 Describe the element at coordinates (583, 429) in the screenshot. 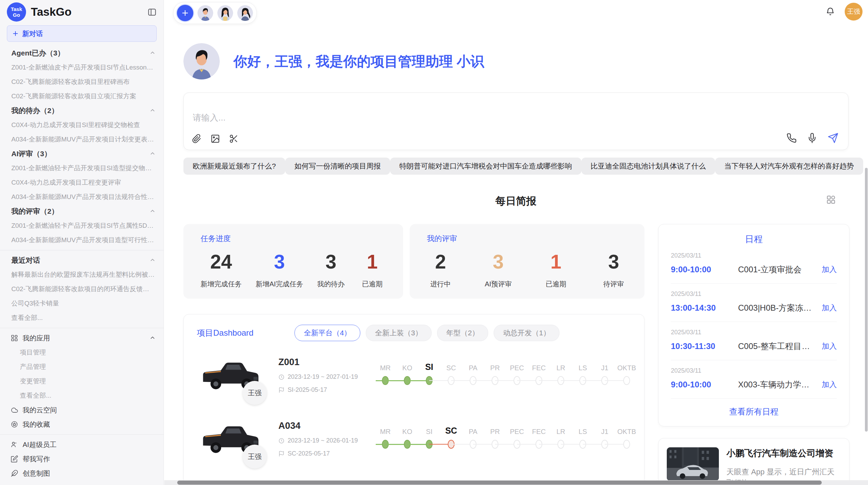

I see `milestone-label: LS` at that location.